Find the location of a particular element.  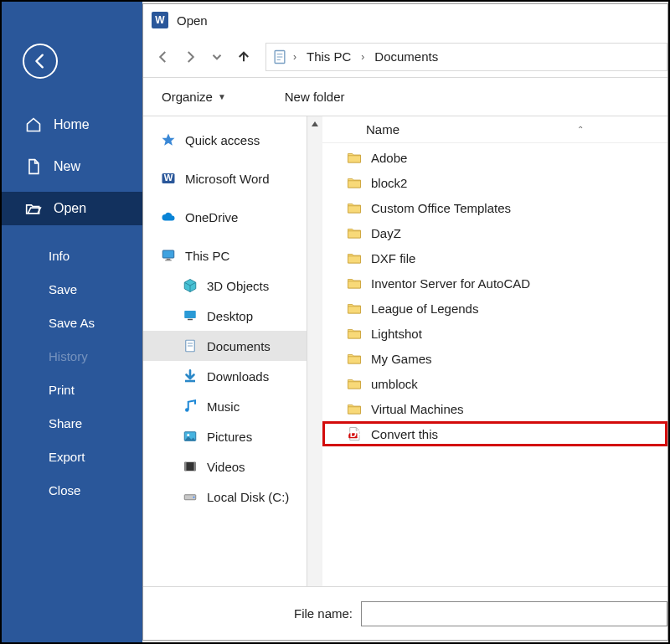

nav-forward-button is located at coordinates (190, 57).